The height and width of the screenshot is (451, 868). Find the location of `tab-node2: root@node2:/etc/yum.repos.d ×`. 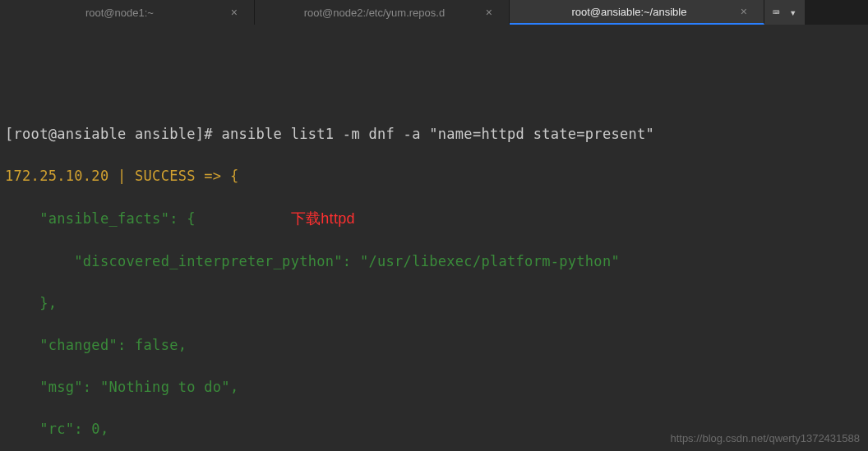

tab-node2: root@node2:/etc/yum.repos.d × is located at coordinates (382, 12).